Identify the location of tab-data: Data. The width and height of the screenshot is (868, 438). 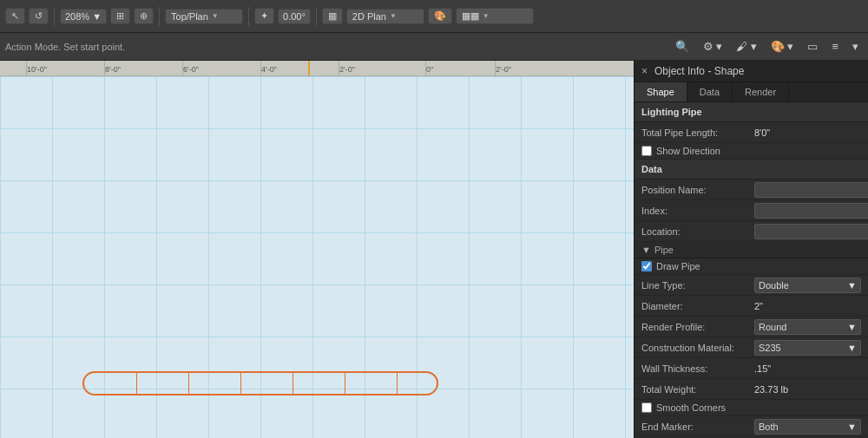
(710, 92).